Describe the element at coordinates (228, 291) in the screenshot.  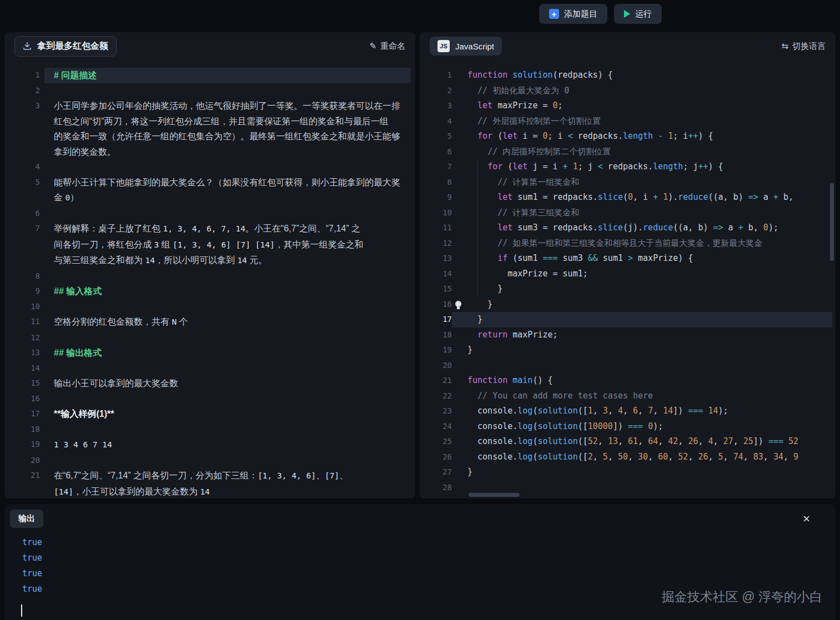
I see `line-content: ## 输入格式` at that location.